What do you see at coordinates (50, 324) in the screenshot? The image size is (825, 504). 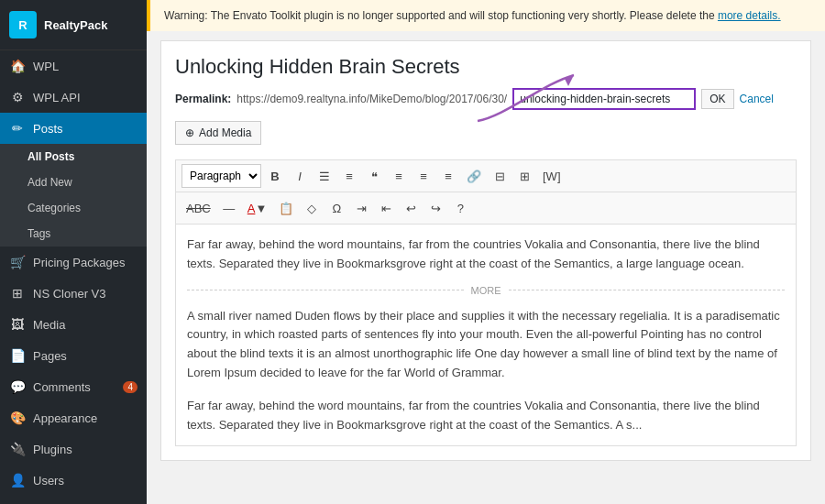 I see `sidebar-item-label: Media` at bounding box center [50, 324].